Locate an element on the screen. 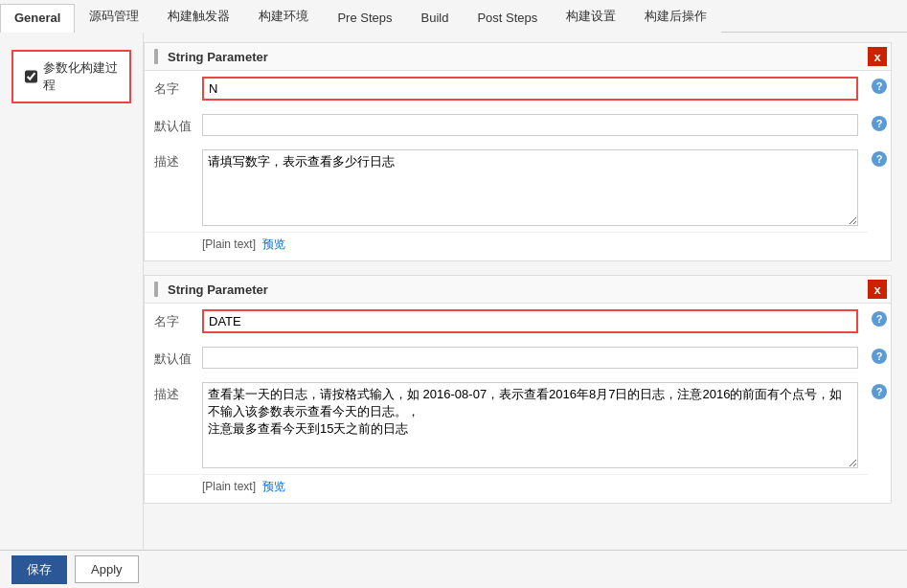 This screenshot has width=907, height=588. param-block-2-title: String Parameter is located at coordinates (218, 289).